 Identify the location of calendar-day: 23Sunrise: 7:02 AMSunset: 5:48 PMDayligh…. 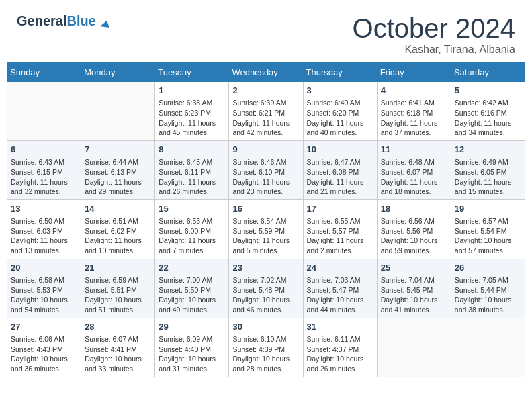
(266, 288).